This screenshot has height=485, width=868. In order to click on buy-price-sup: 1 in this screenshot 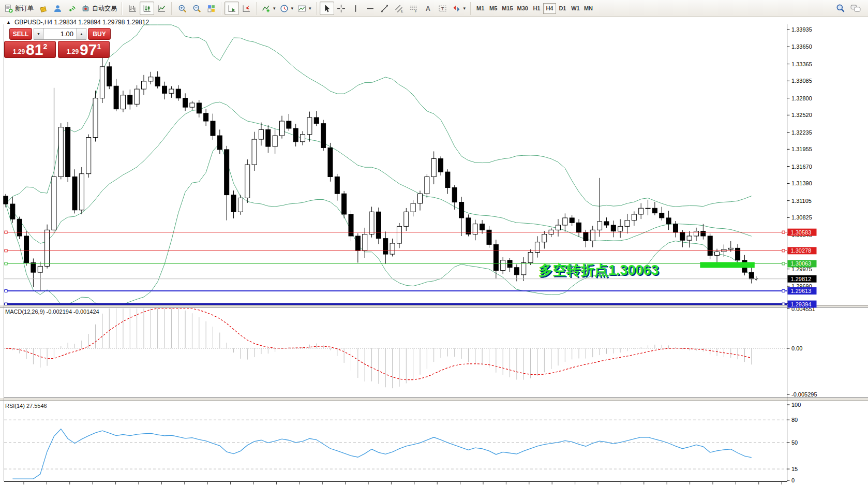, I will do `click(99, 47)`.